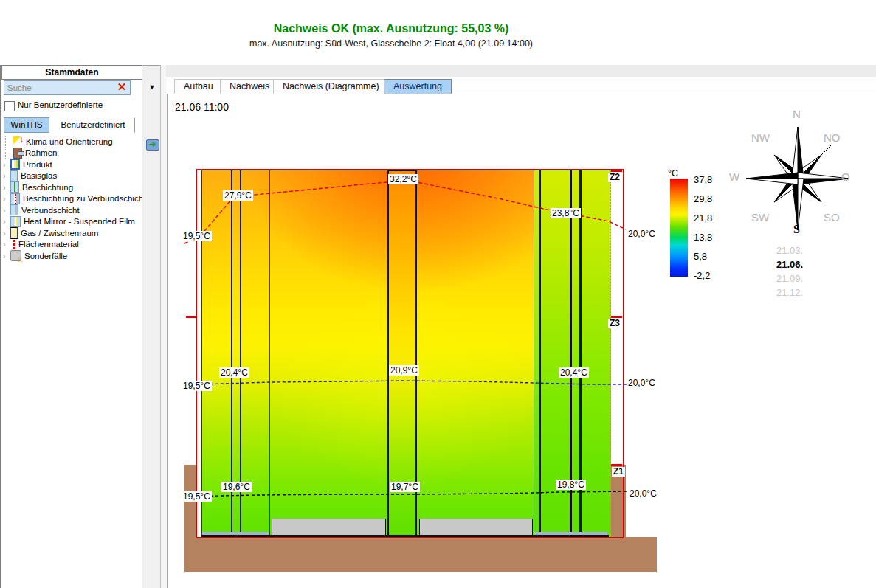  I want to click on panel-splitter, so click(164, 326).